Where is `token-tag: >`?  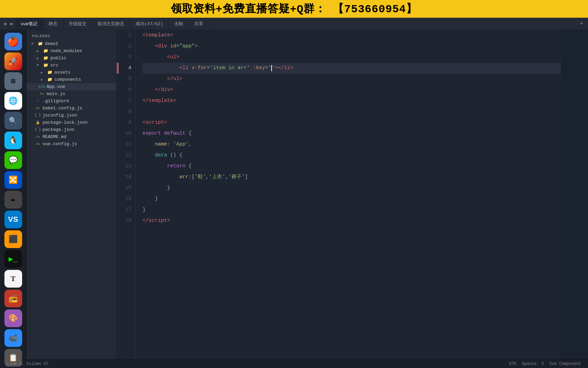
token-tag: > is located at coordinates (292, 68).